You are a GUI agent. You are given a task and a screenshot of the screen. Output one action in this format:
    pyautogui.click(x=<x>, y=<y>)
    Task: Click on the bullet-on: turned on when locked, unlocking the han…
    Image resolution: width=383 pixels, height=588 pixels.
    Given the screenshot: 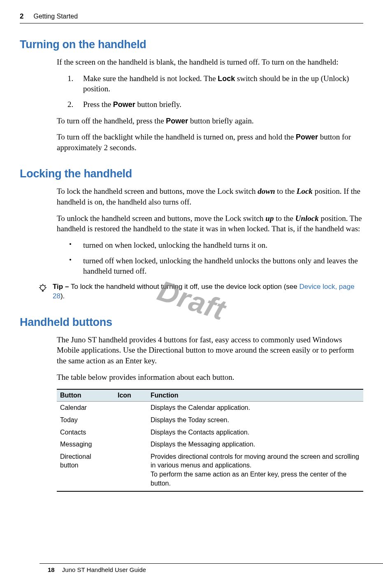 What is the action you would take?
    pyautogui.click(x=216, y=245)
    